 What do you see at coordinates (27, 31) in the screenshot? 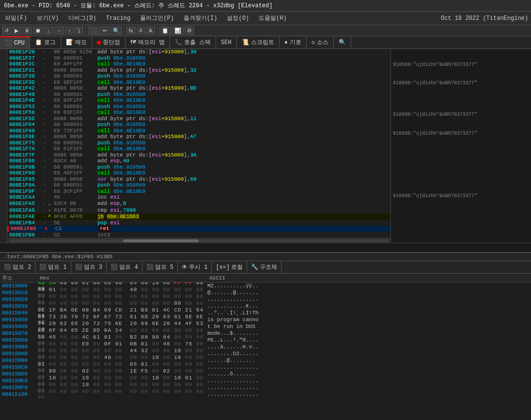
I see `tb-pause: ⏸` at bounding box center [27, 31].